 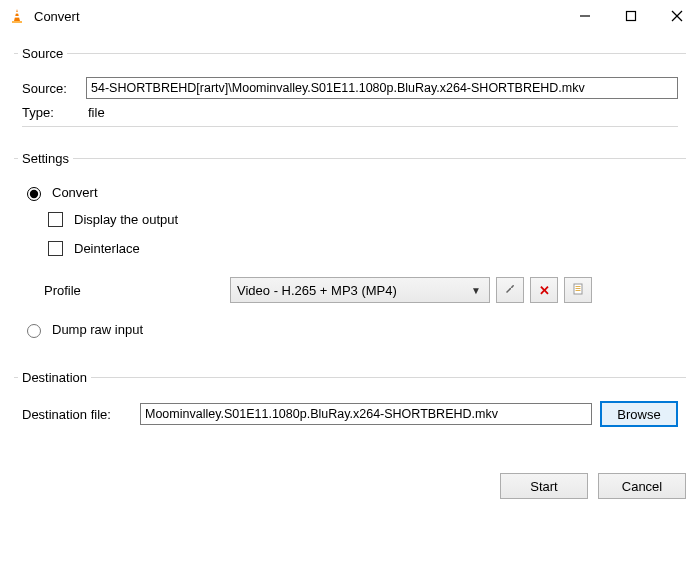 I want to click on source-input, so click(x=382, y=88).